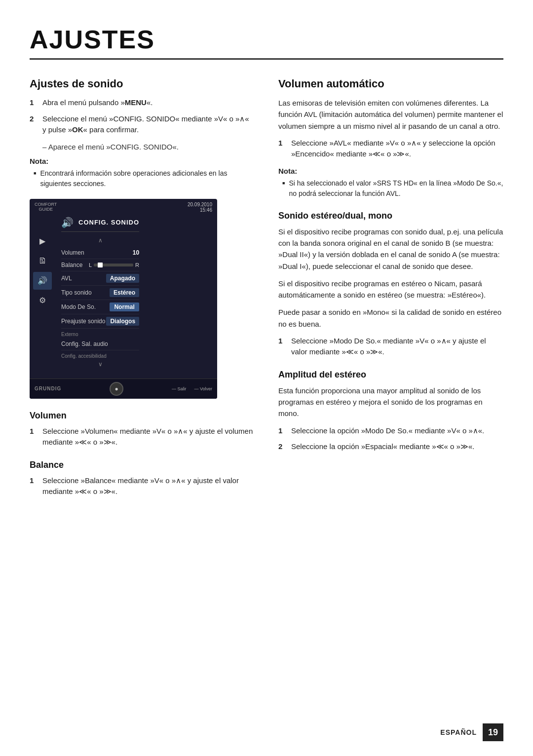 The width and height of the screenshot is (533, 756). Describe the element at coordinates (391, 138) in the screenshot. I see `section-volumen-auto: Volumen automático Las emisoras de telev…` at that location.